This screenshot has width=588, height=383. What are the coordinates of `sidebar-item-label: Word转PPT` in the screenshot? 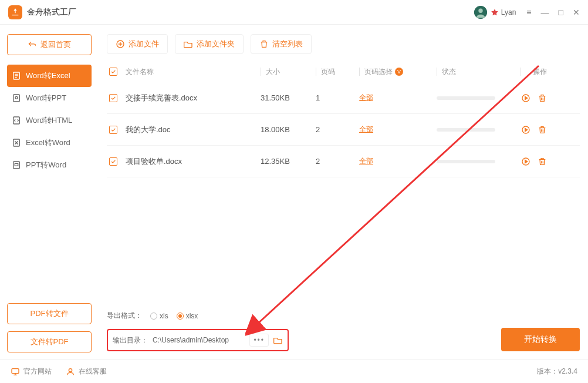 It's located at (46, 98).